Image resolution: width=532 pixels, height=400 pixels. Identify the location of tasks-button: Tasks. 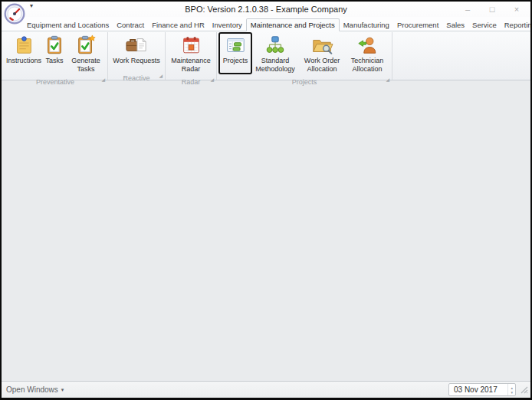
(54, 54).